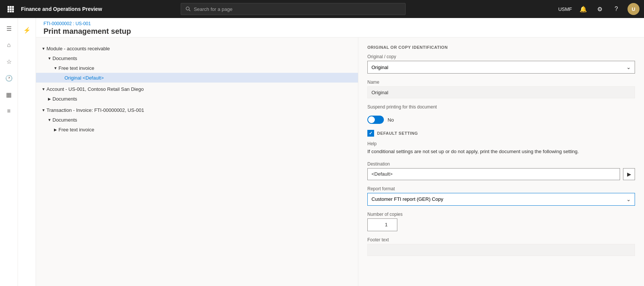 This screenshot has width=644, height=286. I want to click on default-setting-header: DEFAULT SETTING, so click(501, 133).